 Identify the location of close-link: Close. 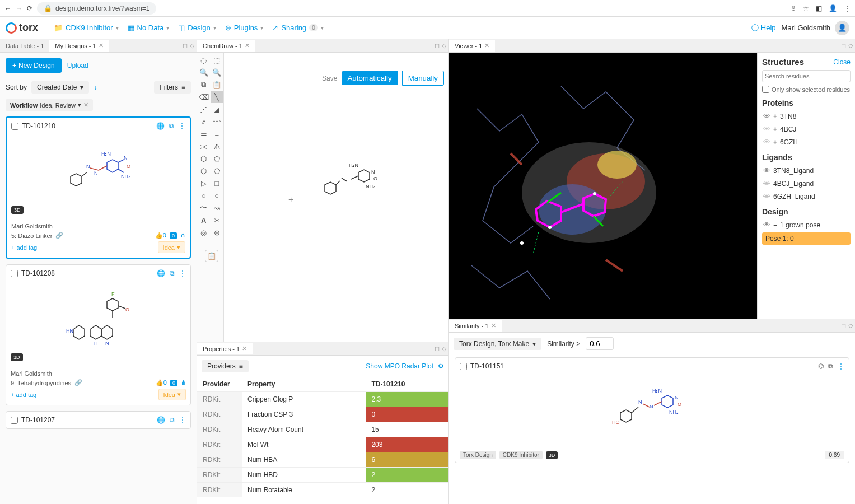
(842, 62).